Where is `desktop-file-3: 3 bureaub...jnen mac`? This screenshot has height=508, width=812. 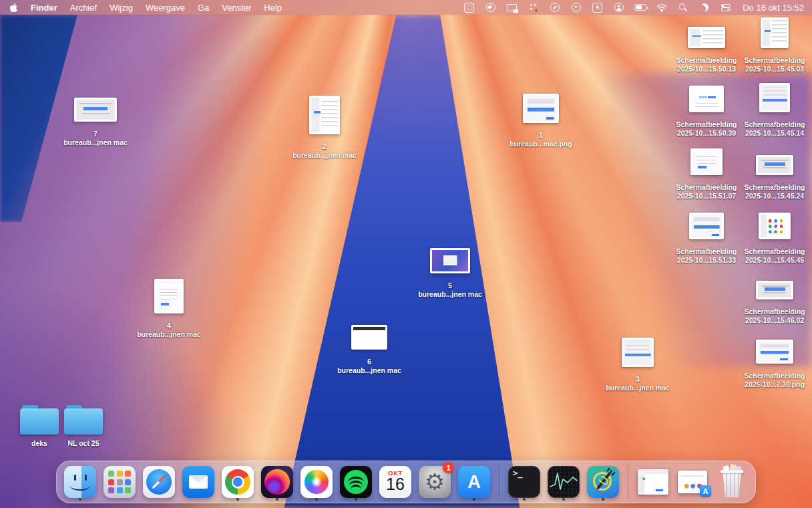
desktop-file-3: 3 bureaub...jnen mac is located at coordinates (638, 365).